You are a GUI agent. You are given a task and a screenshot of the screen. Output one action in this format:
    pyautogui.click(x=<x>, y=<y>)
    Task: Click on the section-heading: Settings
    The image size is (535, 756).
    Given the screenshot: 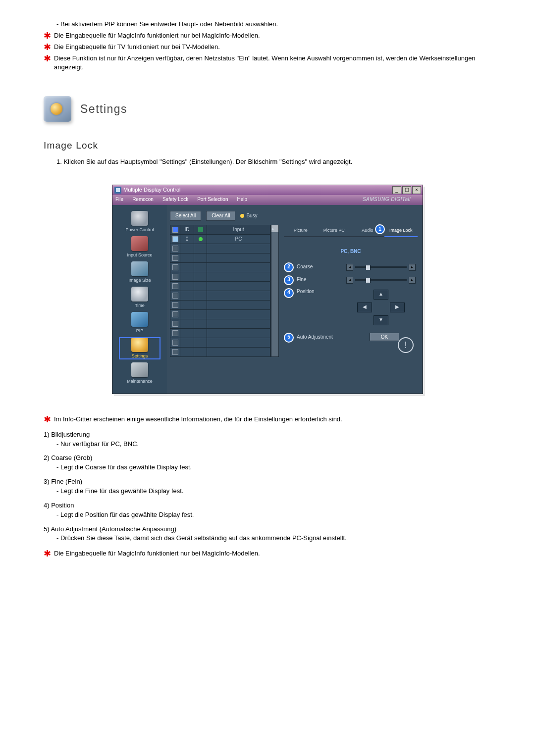 What is the action you would take?
    pyautogui.click(x=268, y=109)
    